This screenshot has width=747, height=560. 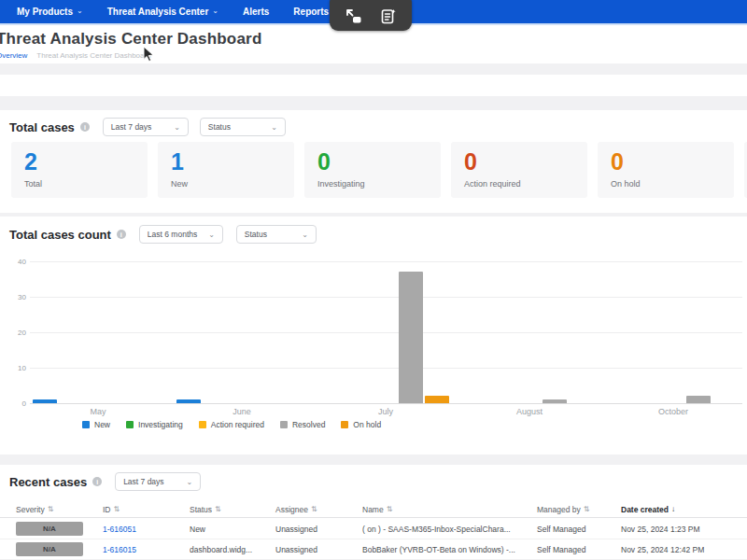 What do you see at coordinates (76, 56) in the screenshot?
I see `breadcrumb: OverviewThreat Analysis Center Dashboard` at bounding box center [76, 56].